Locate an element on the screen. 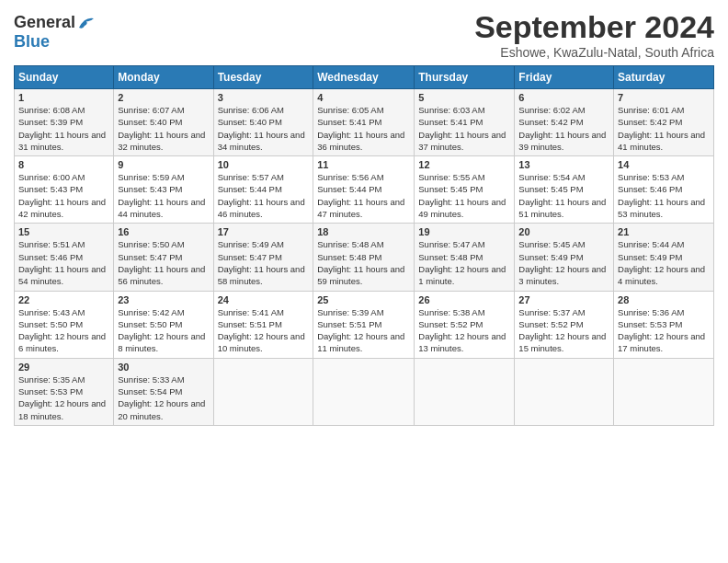 This screenshot has height=563, width=728. calendar-header-row: SundayMondayTuesdayWednesdayThursdayFrid… is located at coordinates (364, 77).